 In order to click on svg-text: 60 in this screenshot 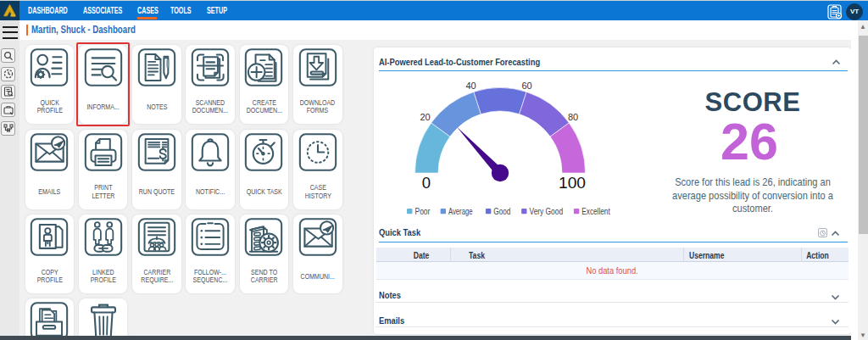, I will do `click(526, 86)`.